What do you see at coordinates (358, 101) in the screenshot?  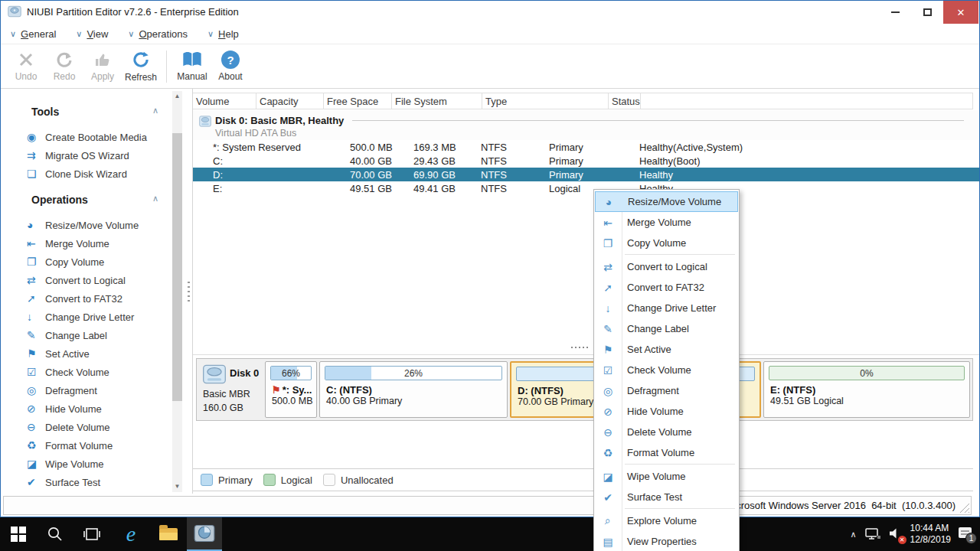 I see `column-header: Free Space` at bounding box center [358, 101].